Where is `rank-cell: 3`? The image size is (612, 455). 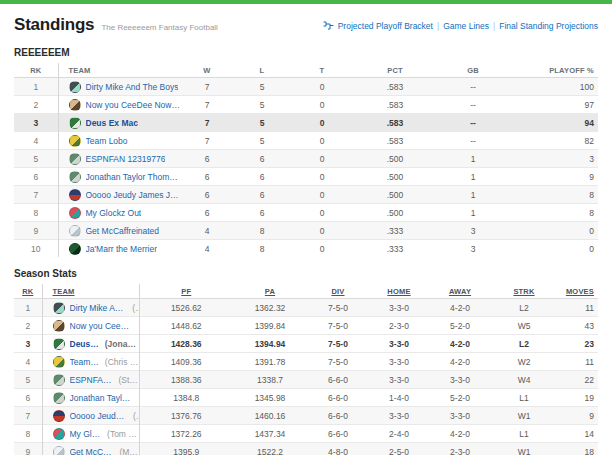 rank-cell: 3 is located at coordinates (36, 123).